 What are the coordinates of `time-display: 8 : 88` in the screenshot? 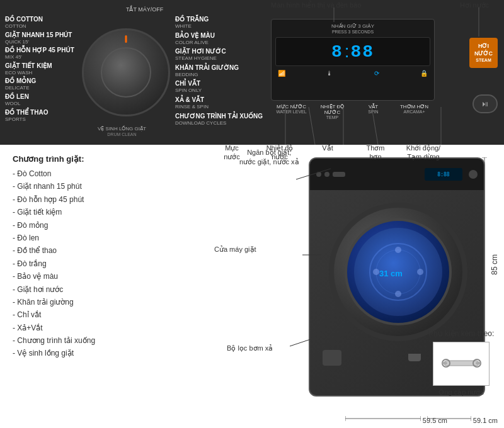 It's located at (353, 52).